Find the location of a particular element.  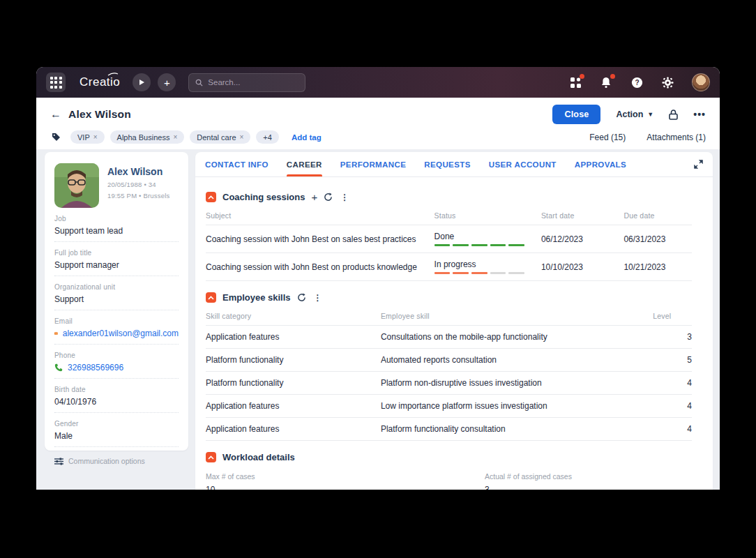

tag-pill-alpha-business: Alpha Business × is located at coordinates (148, 137).